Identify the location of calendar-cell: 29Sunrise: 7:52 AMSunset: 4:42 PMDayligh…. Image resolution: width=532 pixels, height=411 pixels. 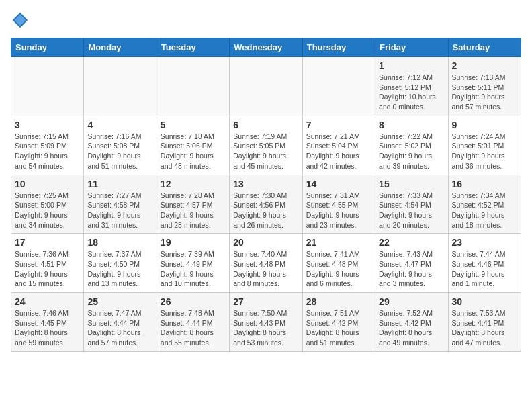
(412, 322).